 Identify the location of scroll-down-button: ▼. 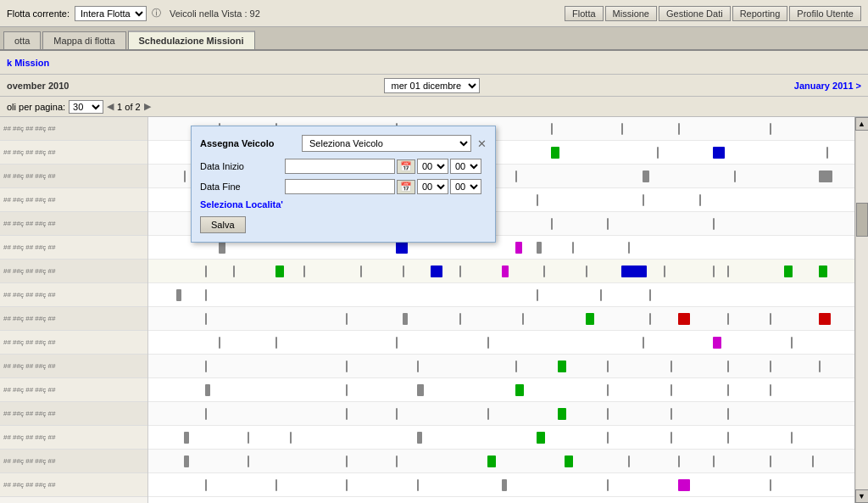
(862, 496).